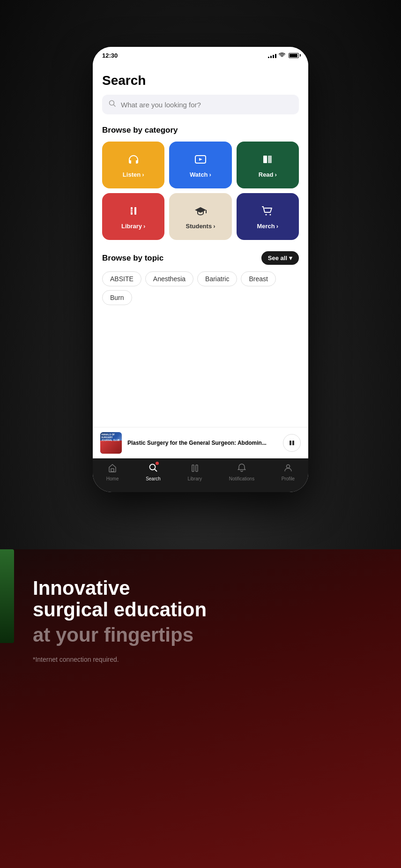  Describe the element at coordinates (268, 174) in the screenshot. I see `read-label: Read ›` at that location.